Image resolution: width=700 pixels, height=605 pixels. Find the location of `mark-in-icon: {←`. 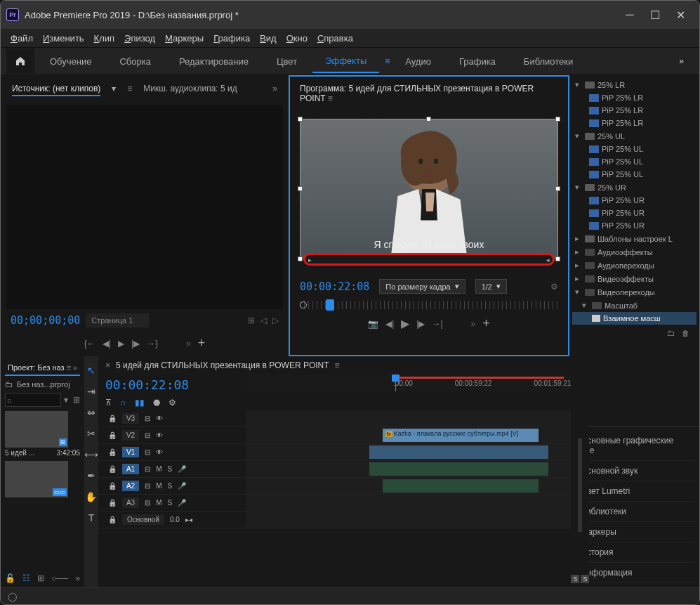

mark-in-icon: {← is located at coordinates (90, 344).